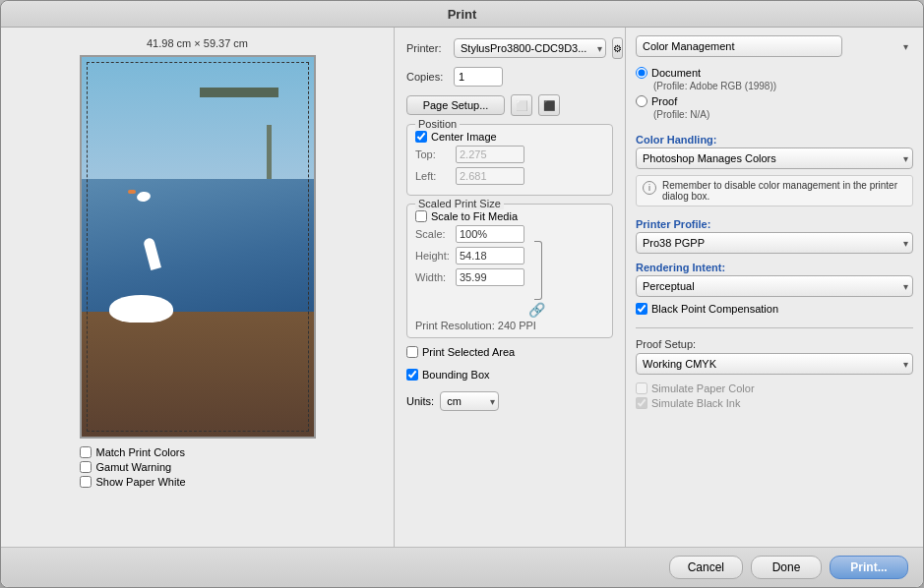  Describe the element at coordinates (774, 267) in the screenshot. I see `rendering-intent-label: Rendering Intent:` at that location.